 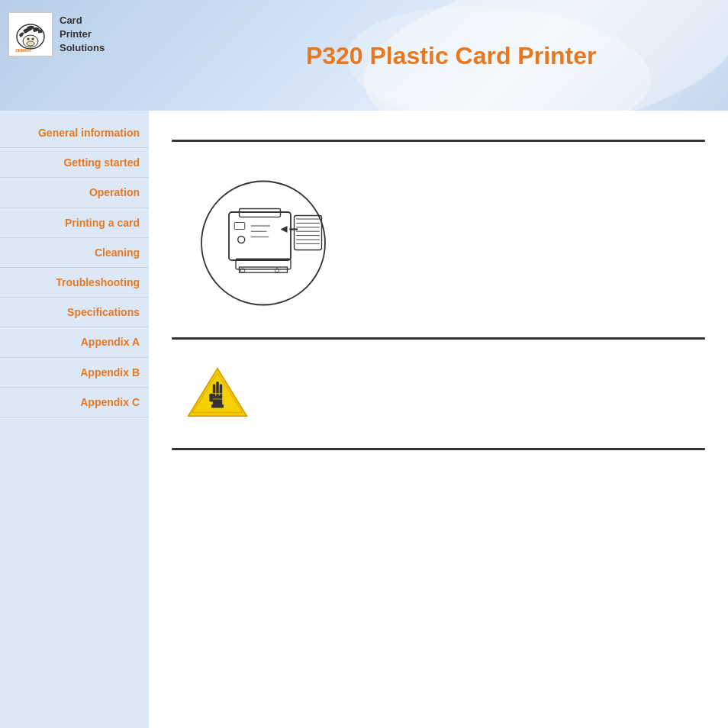 What do you see at coordinates (76, 34) in the screenshot?
I see `logo-line2: Printer` at bounding box center [76, 34].